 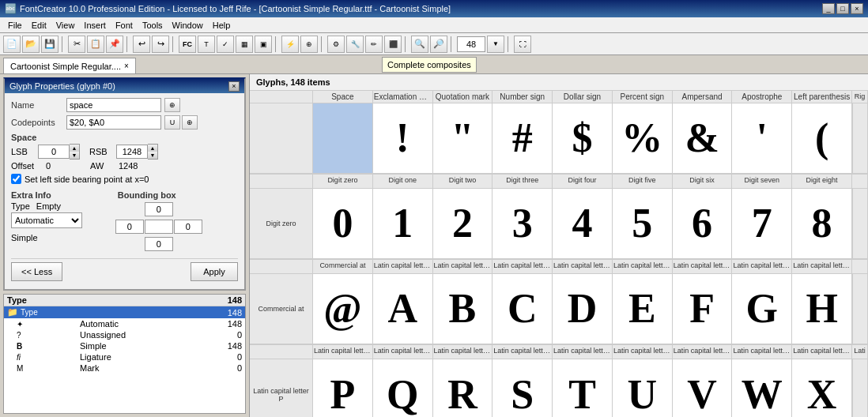 What do you see at coordinates (336, 44) in the screenshot?
I see `tb-btn6: ⚙` at bounding box center [336, 44].